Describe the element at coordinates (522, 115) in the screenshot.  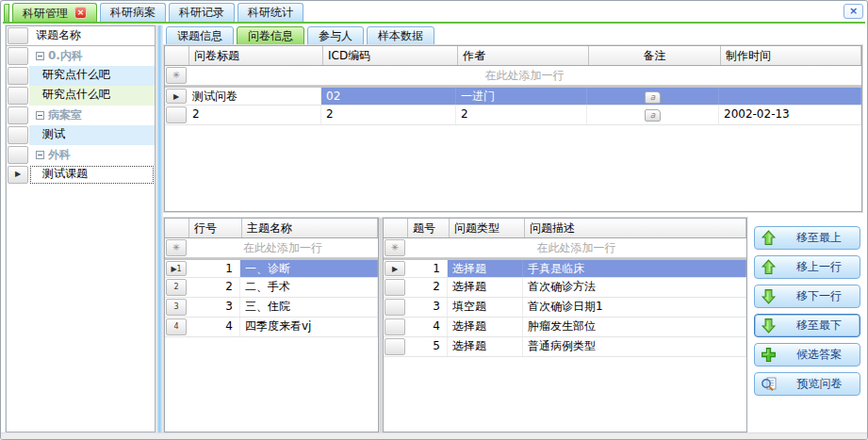
I see `cell-author: 2` at that location.